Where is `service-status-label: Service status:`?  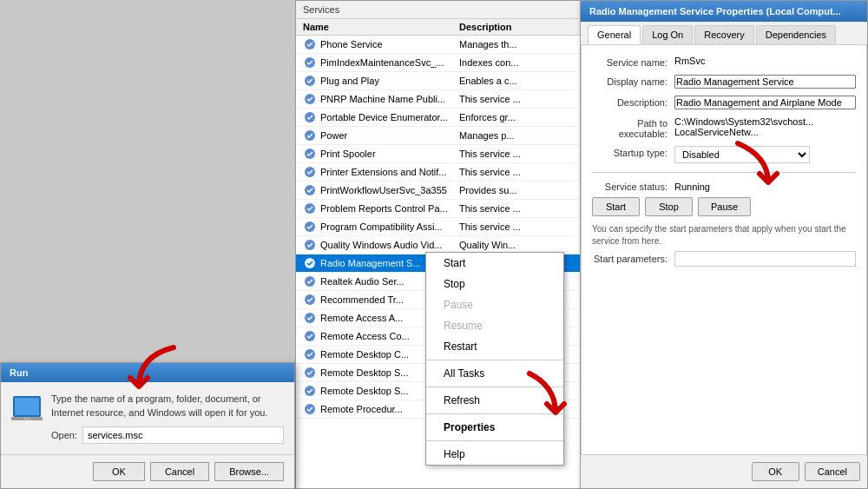
service-status-label: Service status: is located at coordinates (634, 187).